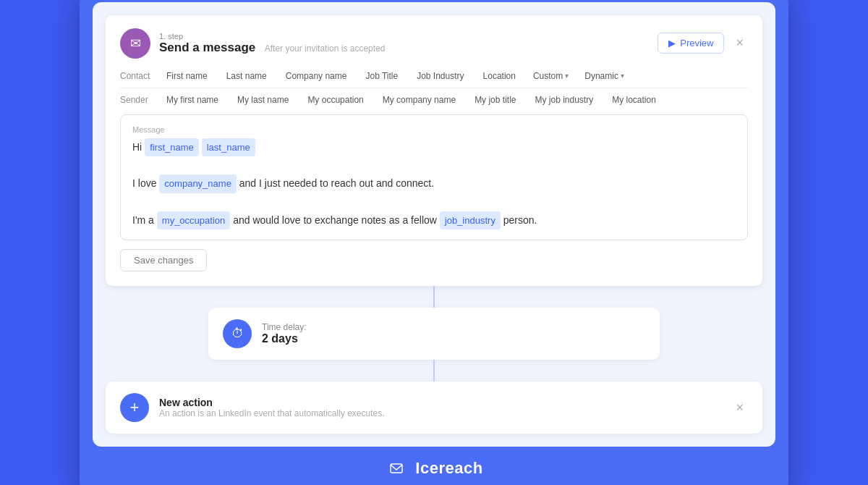 This screenshot has height=485, width=868. What do you see at coordinates (336, 100) in the screenshot?
I see `var-tag-my-occupation: My occupation` at bounding box center [336, 100].